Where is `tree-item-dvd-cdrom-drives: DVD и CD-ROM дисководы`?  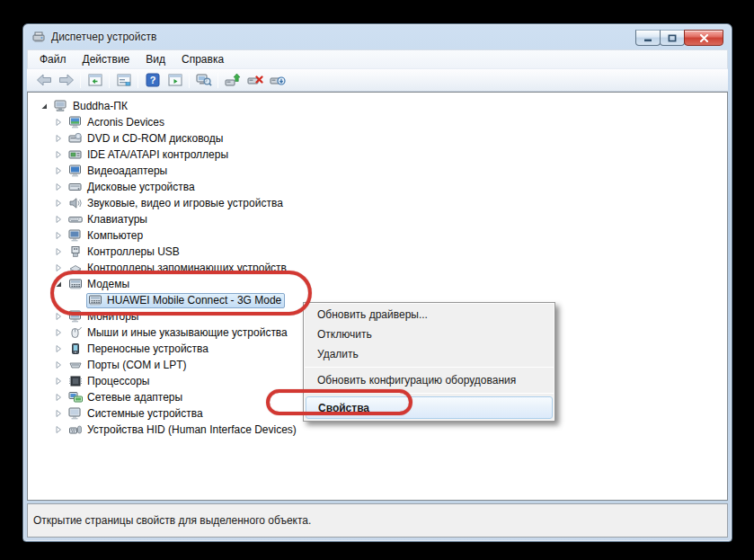
tree-item-dvd-cdrom-drives: DVD и CD-ROM дисководы is located at coordinates (377, 138).